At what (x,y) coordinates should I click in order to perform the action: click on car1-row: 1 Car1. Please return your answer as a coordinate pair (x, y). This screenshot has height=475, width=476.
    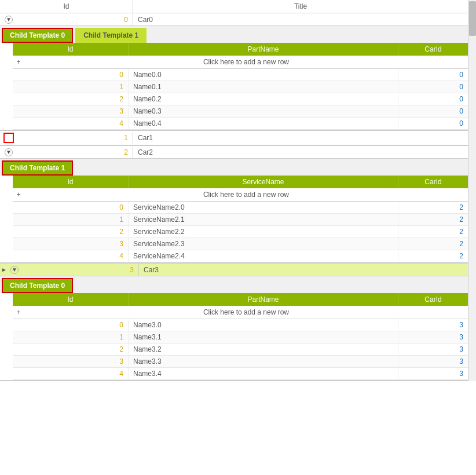
    Looking at the image, I should click on (234, 138).